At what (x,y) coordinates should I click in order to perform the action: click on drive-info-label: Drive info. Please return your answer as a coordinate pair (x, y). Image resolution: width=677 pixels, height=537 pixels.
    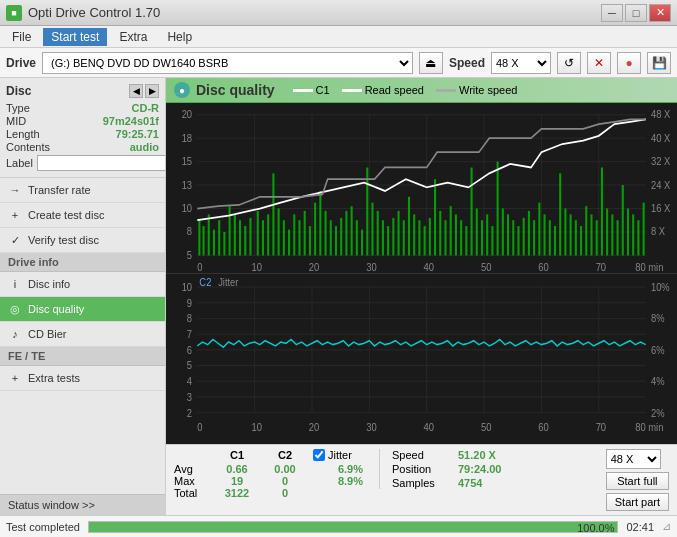
    Looking at the image, I should click on (34, 262).